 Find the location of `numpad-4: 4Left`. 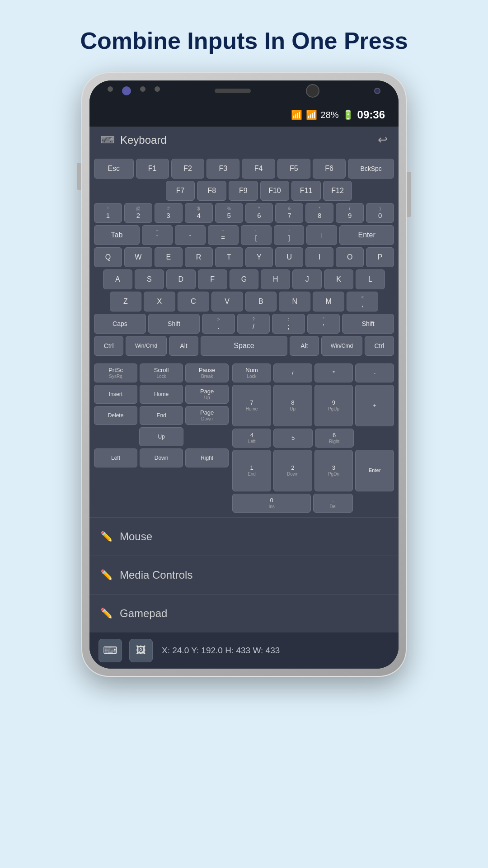

numpad-4: 4Left is located at coordinates (252, 438).